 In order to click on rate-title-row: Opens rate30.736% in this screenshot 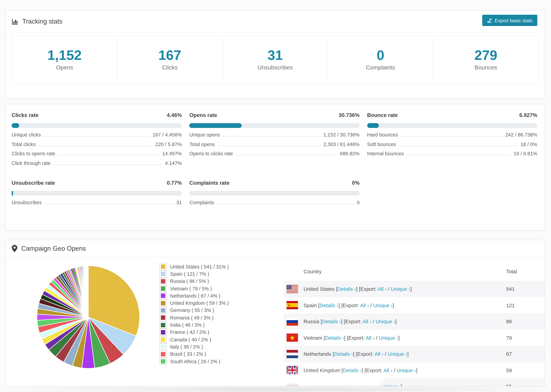, I will do `click(275, 115)`.